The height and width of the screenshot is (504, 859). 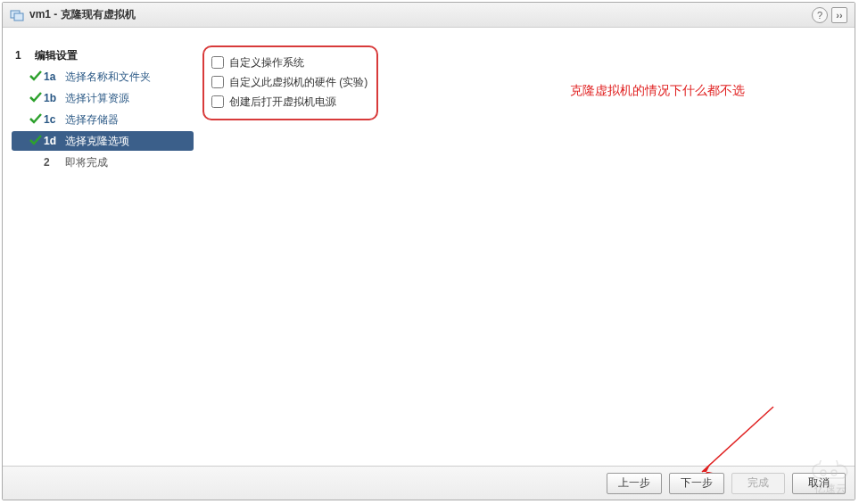 I want to click on step-number: 1a, so click(x=54, y=77).